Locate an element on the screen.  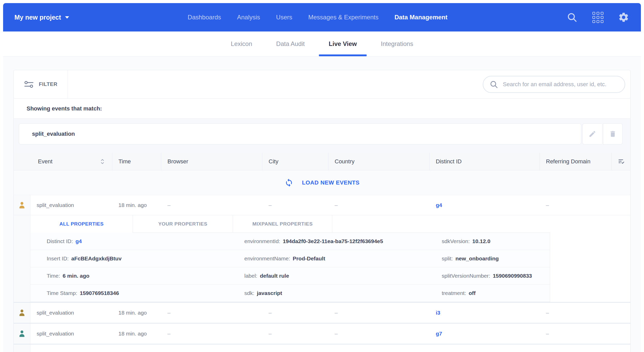
column-header-city: City is located at coordinates (295, 162).